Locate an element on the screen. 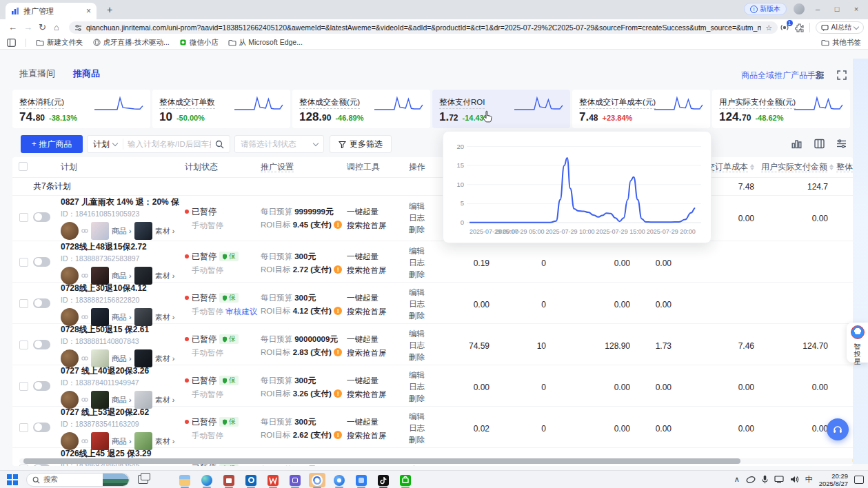 The height and width of the screenshot is (488, 868). product-manual-link: 商品全域推广产品手册 is located at coordinates (783, 76).